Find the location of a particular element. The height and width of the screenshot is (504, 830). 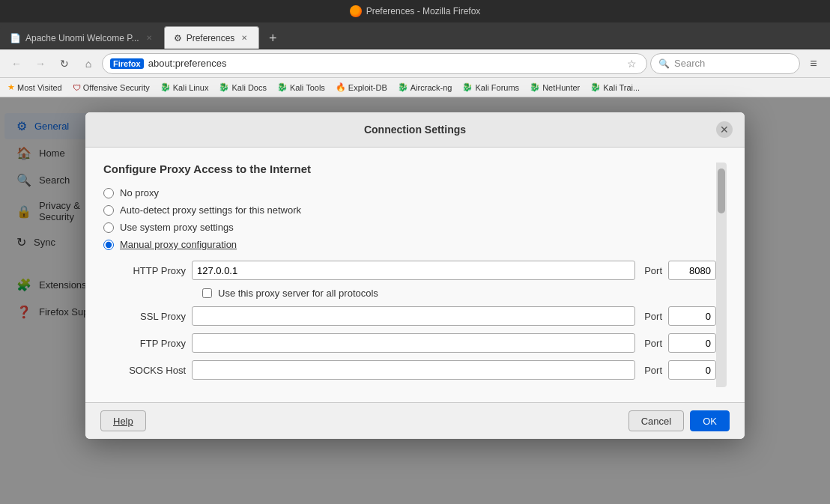

bookmark-kali-linux-label: Kali Linux is located at coordinates (191, 88).